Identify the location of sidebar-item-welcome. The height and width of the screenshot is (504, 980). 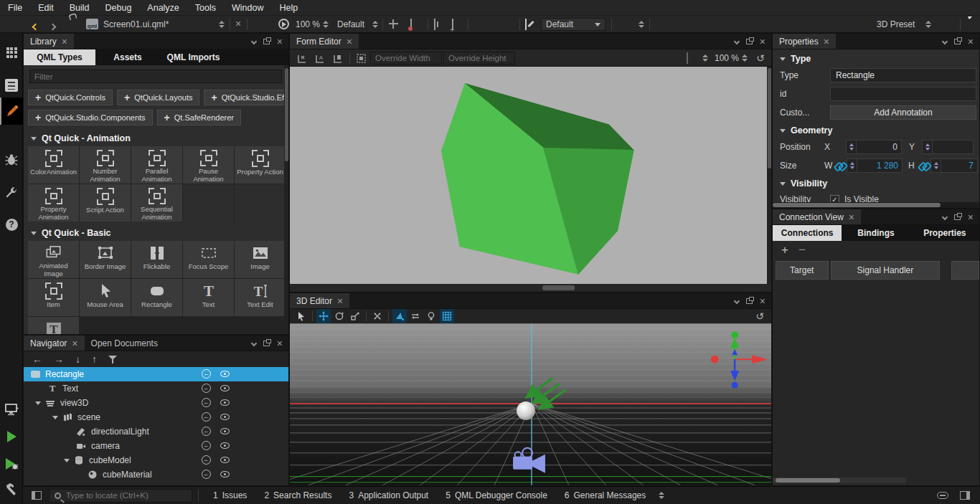
(11, 52).